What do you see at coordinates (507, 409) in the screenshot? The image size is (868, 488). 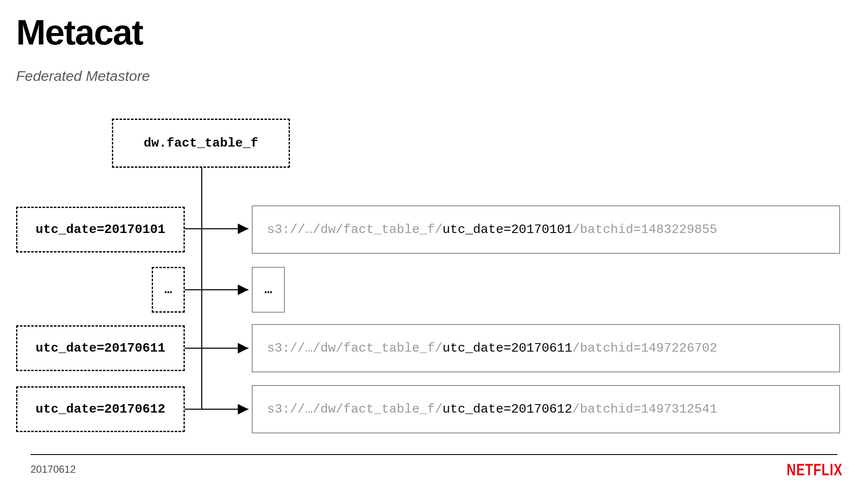 I see `path-mid: utc_date=20170612` at bounding box center [507, 409].